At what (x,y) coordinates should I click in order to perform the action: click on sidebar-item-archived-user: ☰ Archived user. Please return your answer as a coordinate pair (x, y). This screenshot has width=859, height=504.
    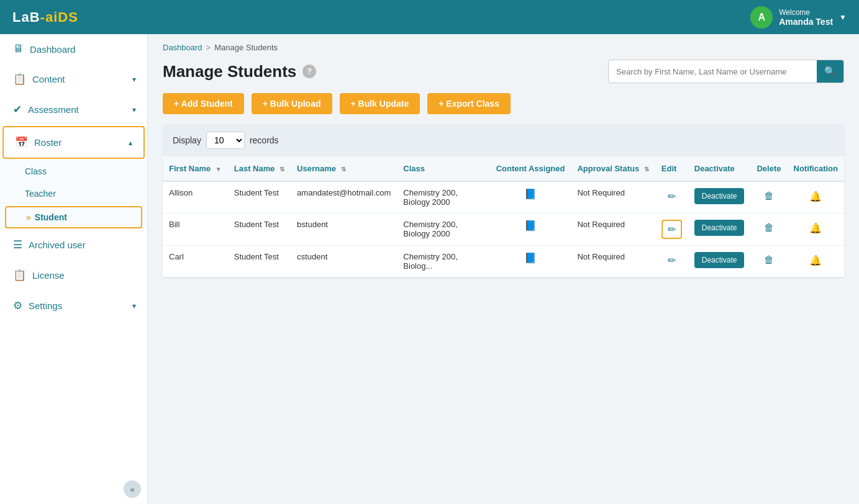
    Looking at the image, I should click on (73, 245).